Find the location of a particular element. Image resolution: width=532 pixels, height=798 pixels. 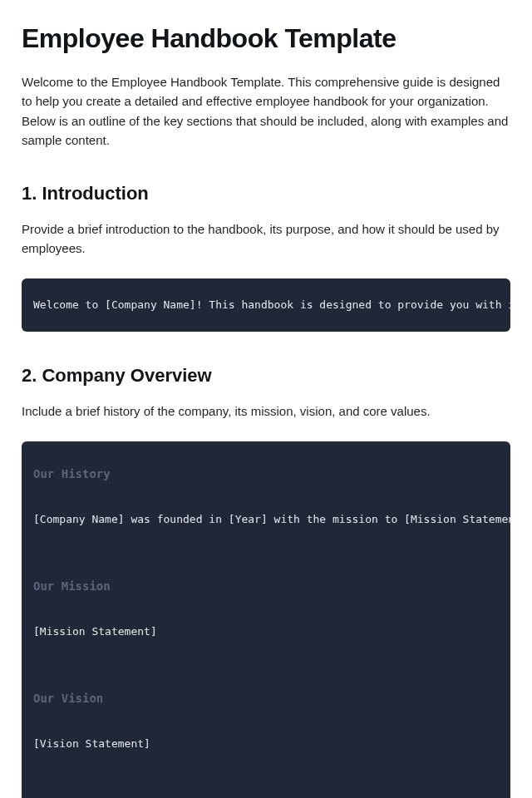

code-subheading-history: Our History is located at coordinates (266, 474).